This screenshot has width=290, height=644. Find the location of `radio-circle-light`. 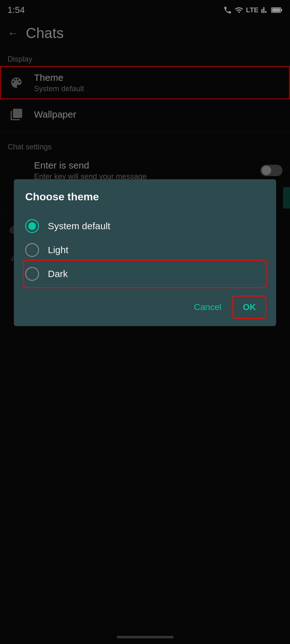

radio-circle-light is located at coordinates (32, 250).